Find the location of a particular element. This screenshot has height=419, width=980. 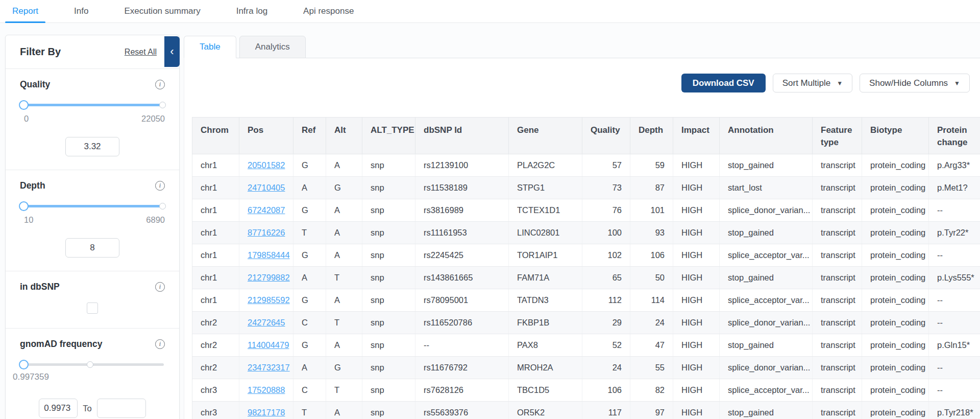

pos-link: 17520888 is located at coordinates (266, 390).